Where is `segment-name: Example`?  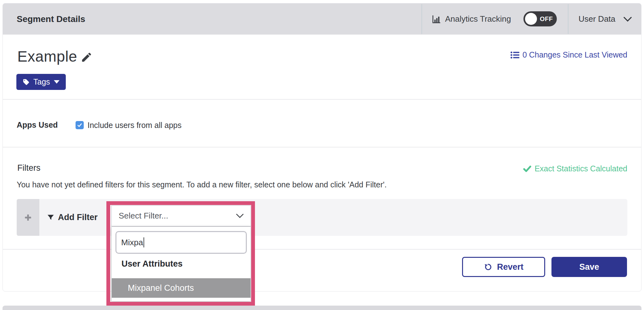 segment-name: Example is located at coordinates (47, 57).